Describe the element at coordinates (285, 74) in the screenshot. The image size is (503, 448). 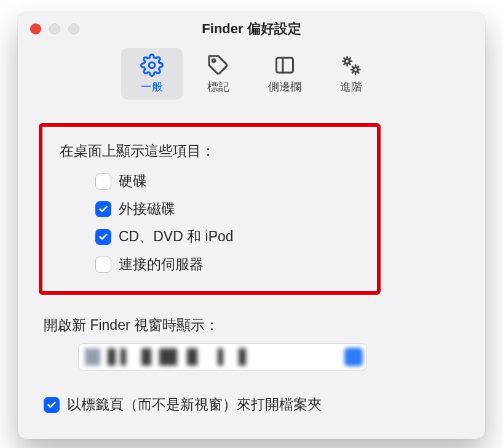
I see `tab-sidebar: 側邊欄` at that location.